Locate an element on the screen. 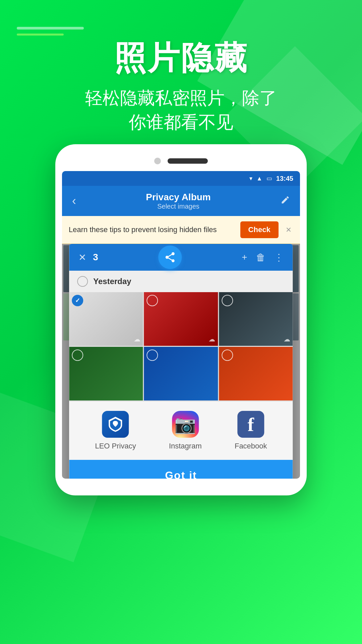 The height and width of the screenshot is (644, 362). dialog-photo-1: ☁ is located at coordinates (106, 319).